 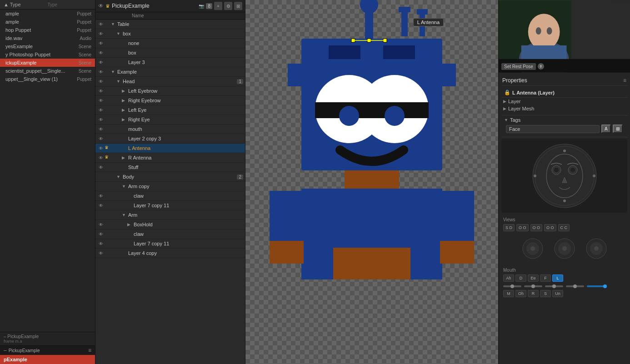 What do you see at coordinates (170, 25) in the screenshot?
I see `layer-row: 👁 ▼ Table` at bounding box center [170, 25].